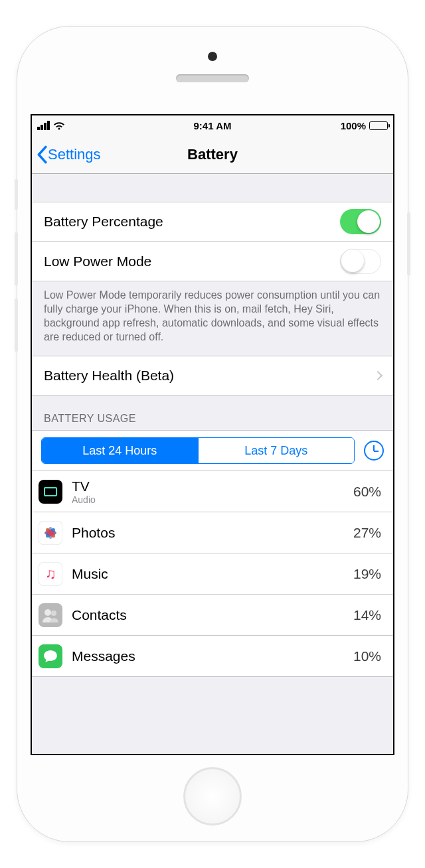 The height and width of the screenshot is (868, 425). Describe the element at coordinates (50, 574) in the screenshot. I see `music-app-icon: ♫` at that location.